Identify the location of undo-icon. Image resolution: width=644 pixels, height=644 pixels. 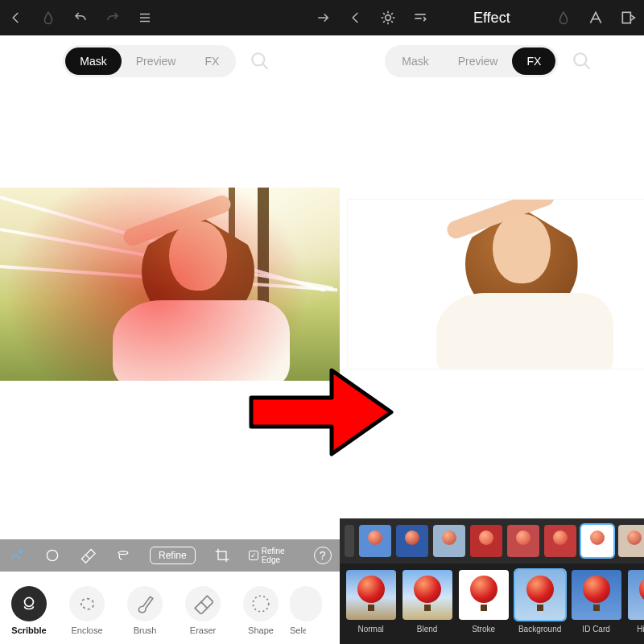
(80, 18).